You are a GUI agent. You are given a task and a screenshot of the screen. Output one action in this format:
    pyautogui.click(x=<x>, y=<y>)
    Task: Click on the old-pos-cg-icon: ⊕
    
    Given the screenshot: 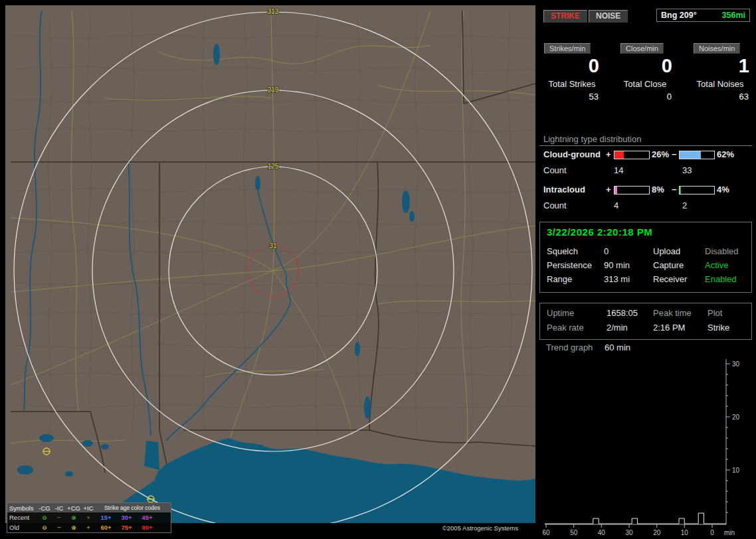 What is the action you would take?
    pyautogui.click(x=74, y=527)
    